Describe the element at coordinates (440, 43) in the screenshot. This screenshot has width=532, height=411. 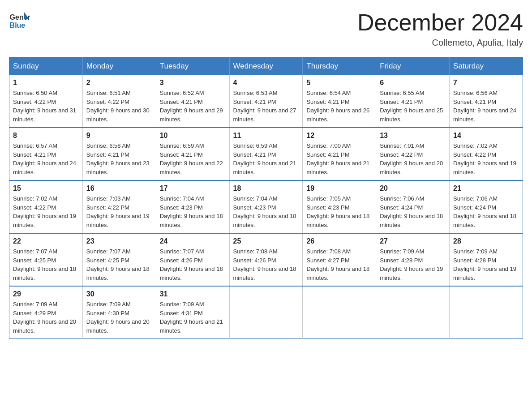
I see `location: Collemeto, Apulia, Italy` at that location.